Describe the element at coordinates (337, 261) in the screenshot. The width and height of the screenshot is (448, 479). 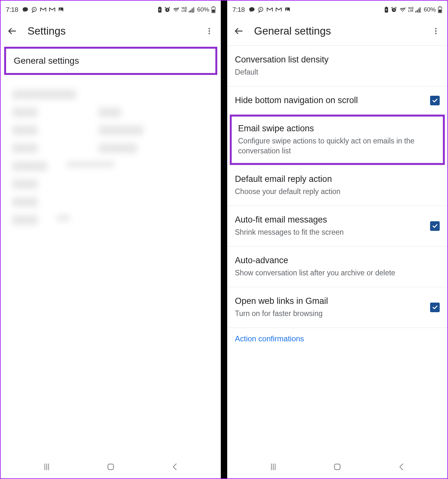
I see `item-title: Auto-advance` at that location.